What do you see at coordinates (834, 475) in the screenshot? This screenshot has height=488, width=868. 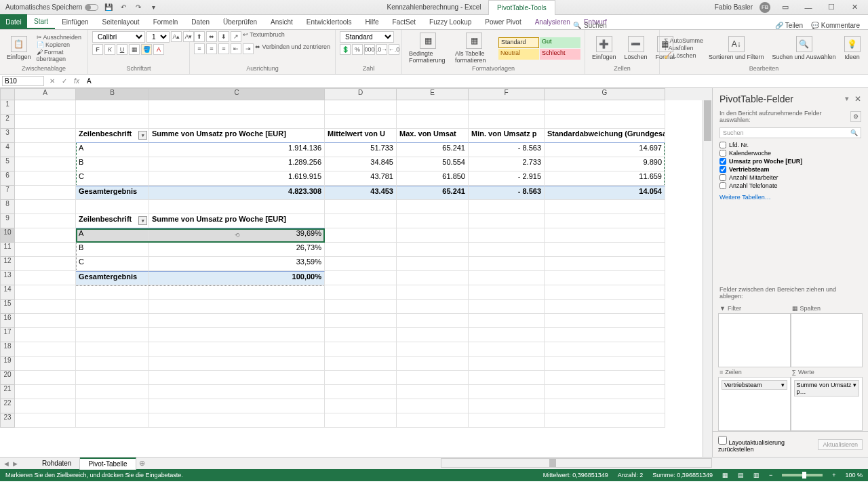 I see `zoom-in-icon: +` at bounding box center [834, 475].